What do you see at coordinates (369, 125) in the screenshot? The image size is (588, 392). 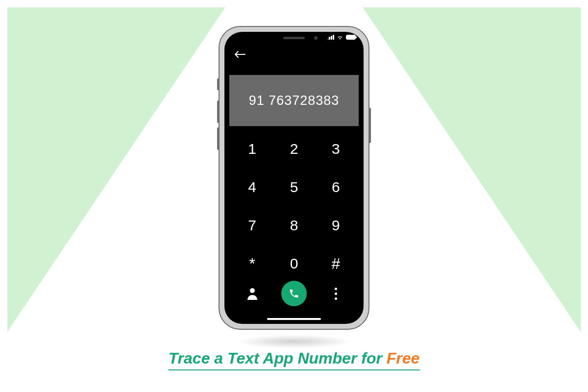 I see `power-button` at bounding box center [369, 125].